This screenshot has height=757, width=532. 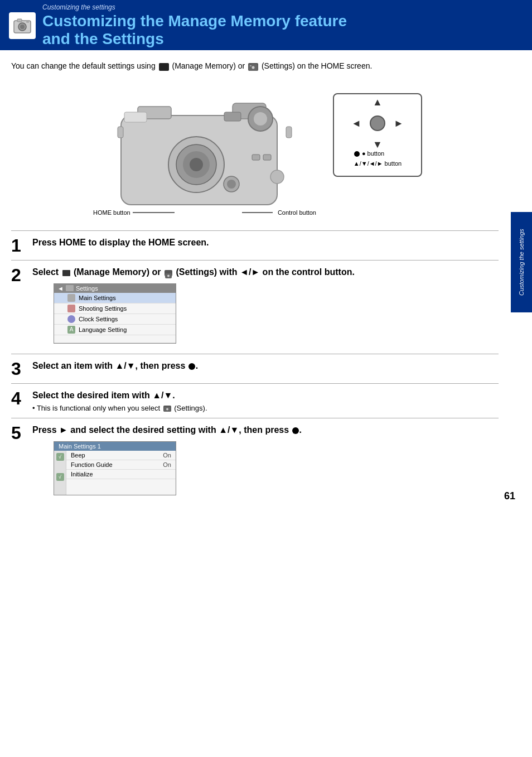 I want to click on step-5-content: Press ► and select the desired setting w…, so click(x=265, y=462).